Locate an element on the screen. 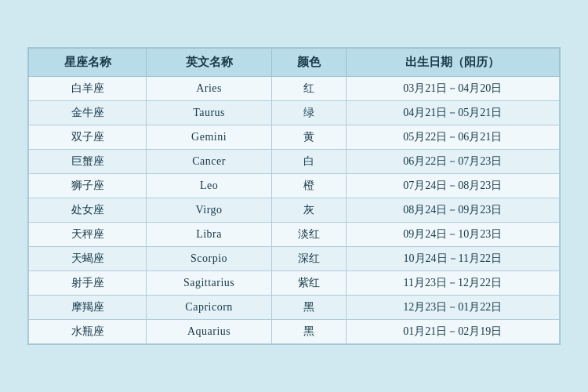 The image size is (588, 392). cell-english: Aquarius is located at coordinates (209, 332).